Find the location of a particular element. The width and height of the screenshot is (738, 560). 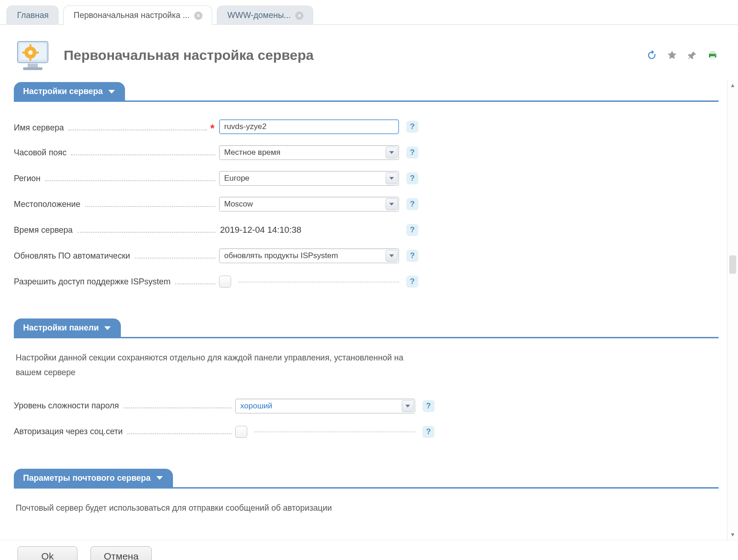

header-actions is located at coordinates (685, 55).